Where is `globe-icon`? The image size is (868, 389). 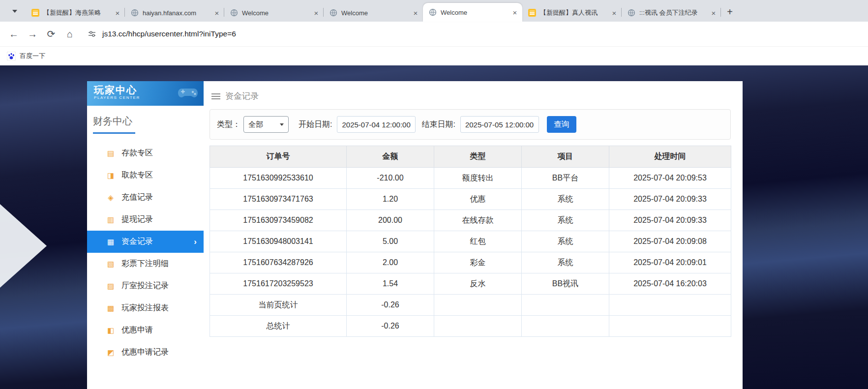
globe-icon is located at coordinates (135, 13).